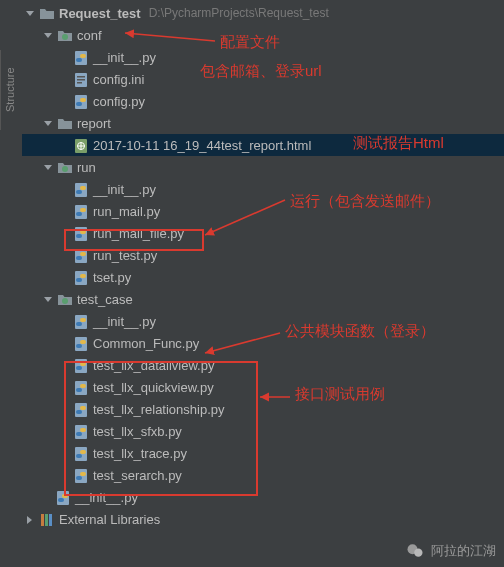  What do you see at coordinates (263, 101) in the screenshot?
I see `tree-node-file: config.py` at bounding box center [263, 101].